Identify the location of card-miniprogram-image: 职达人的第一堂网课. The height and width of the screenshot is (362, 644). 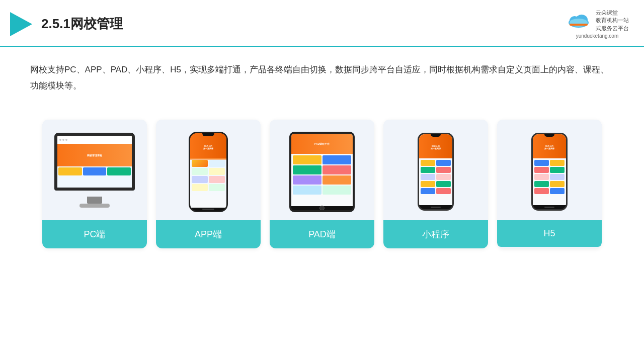
(436, 170).